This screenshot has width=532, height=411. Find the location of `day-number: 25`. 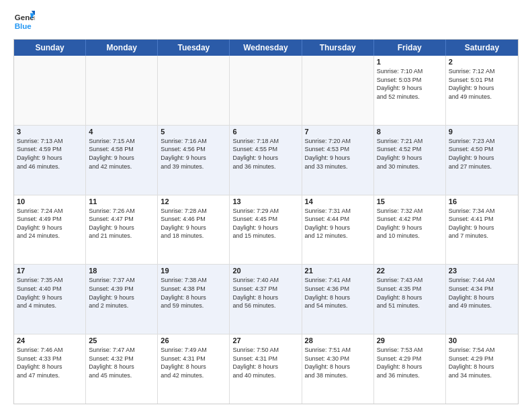

day-number: 25 is located at coordinates (122, 340).